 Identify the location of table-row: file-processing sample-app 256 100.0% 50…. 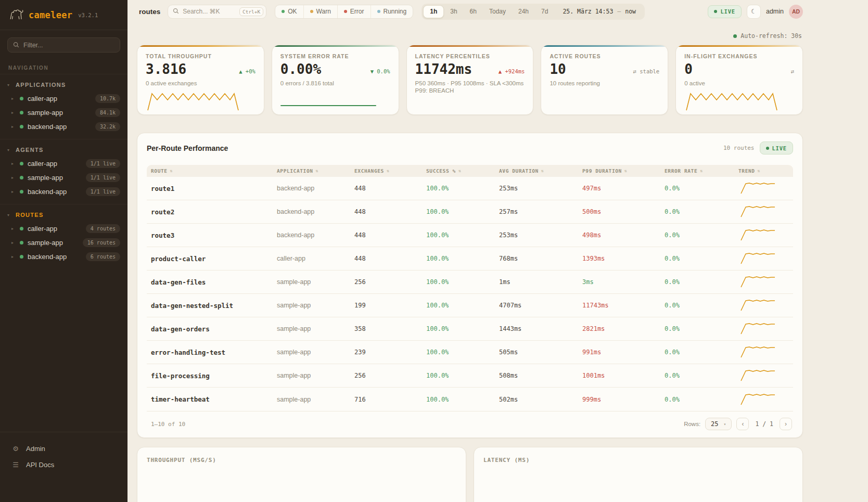
(470, 376).